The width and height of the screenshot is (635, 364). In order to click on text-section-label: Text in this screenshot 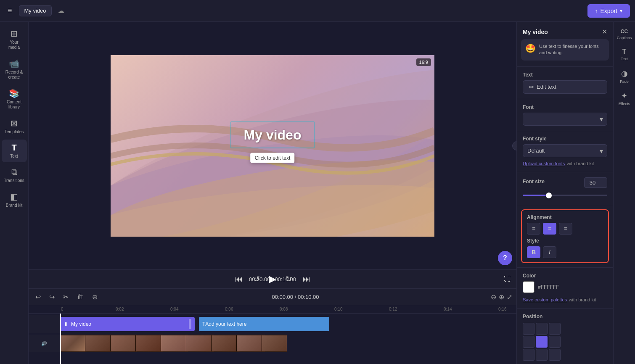, I will do `click(565, 75)`.